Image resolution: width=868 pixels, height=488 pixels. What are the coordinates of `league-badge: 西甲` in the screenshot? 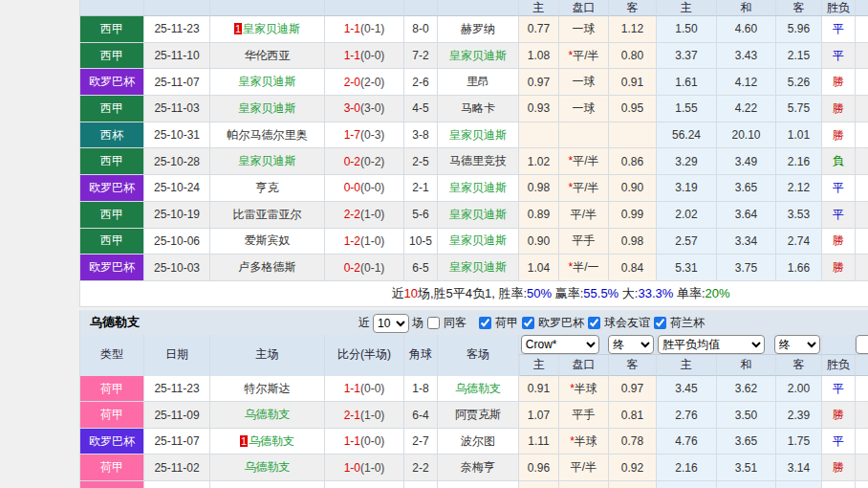 It's located at (112, 242).